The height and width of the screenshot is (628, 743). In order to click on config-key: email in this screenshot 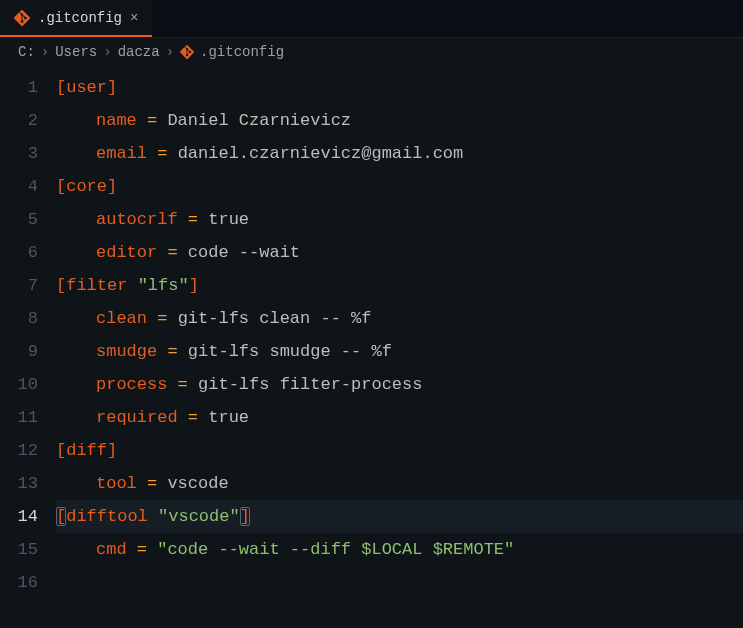, I will do `click(122, 154)`.